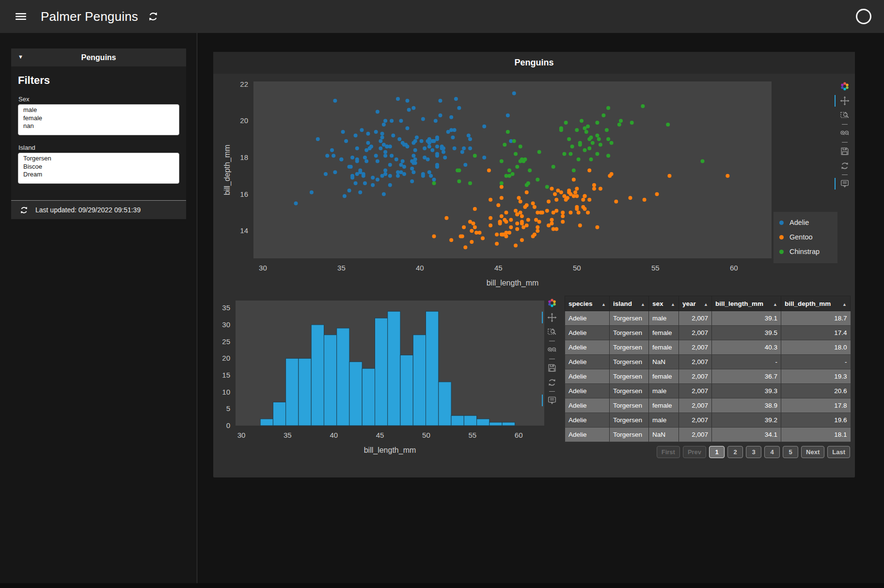 Image resolution: width=884 pixels, height=588 pixels. I want to click on svg-text: 30, so click(241, 435).